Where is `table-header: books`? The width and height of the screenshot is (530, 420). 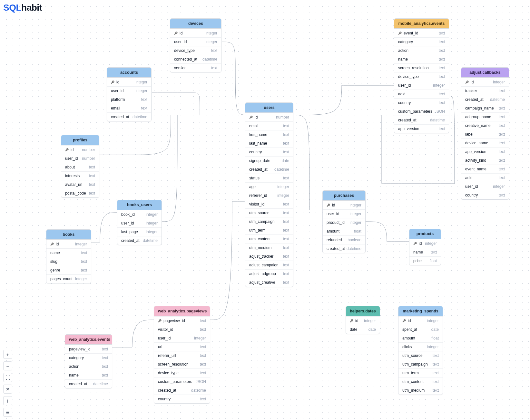
table-header: books is located at coordinates (69, 234).